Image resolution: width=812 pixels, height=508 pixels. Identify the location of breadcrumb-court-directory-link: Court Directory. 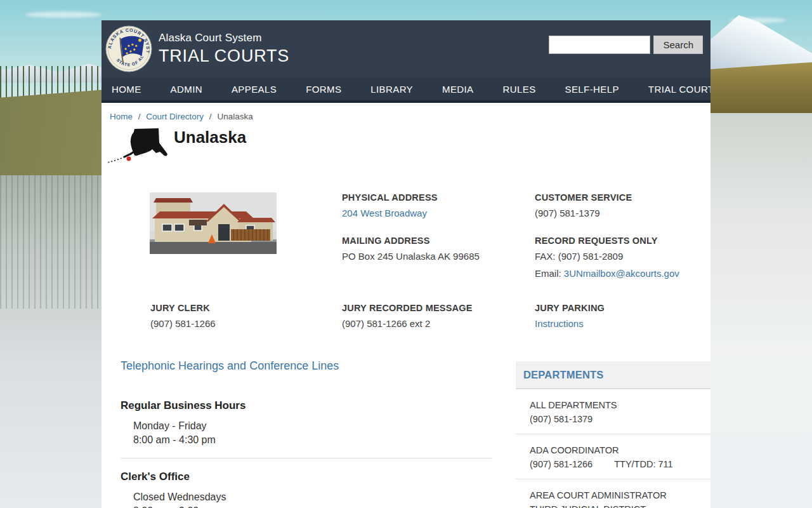
(175, 117).